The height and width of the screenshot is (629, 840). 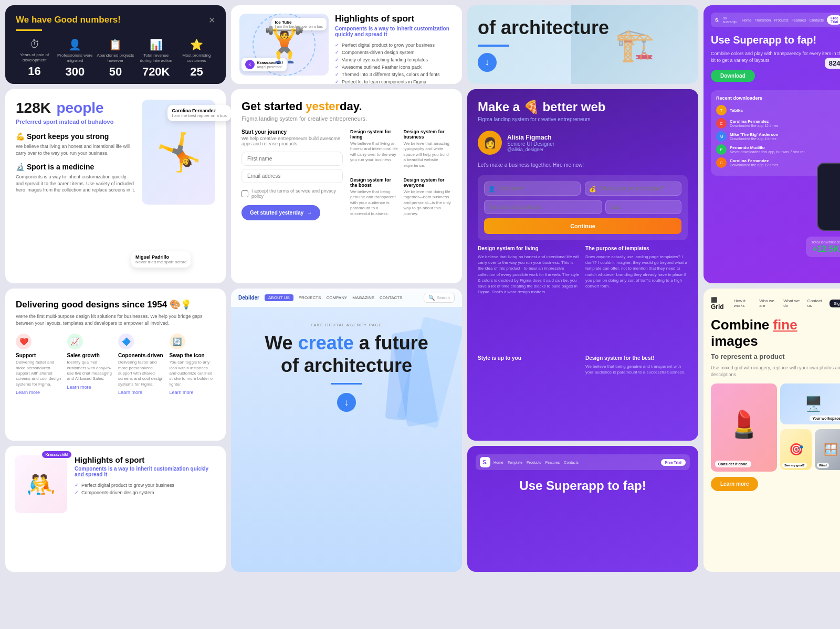 I want to click on terms-row: I accept the terms of service and privac…, so click(x=292, y=194).